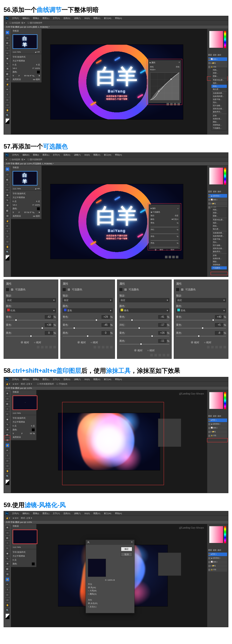  What do you see at coordinates (210, 55) in the screenshot?
I see `layers-tab: 图层` at bounding box center [210, 55].